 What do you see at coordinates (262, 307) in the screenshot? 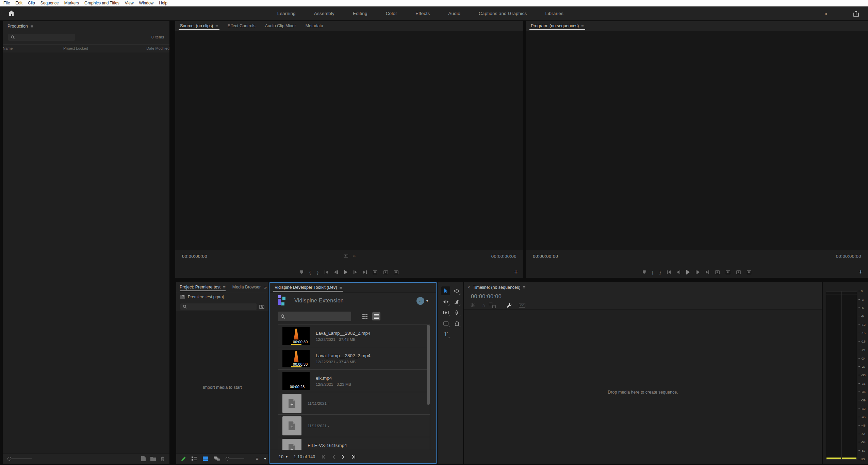
I see `search-bin-icon` at bounding box center [262, 307].